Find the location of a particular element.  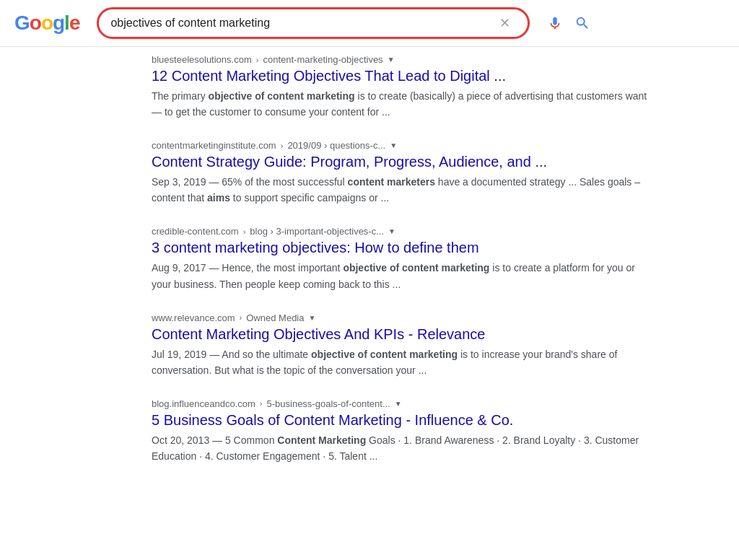

result-domain: credible-content.com is located at coordinates (195, 231).